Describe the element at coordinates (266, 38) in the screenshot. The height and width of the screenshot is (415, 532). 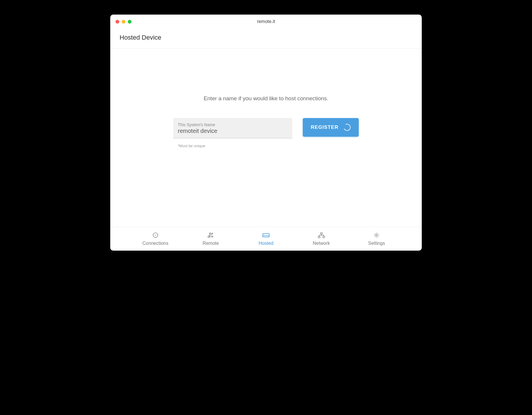
I see `page-header: Hosted Device` at that location.